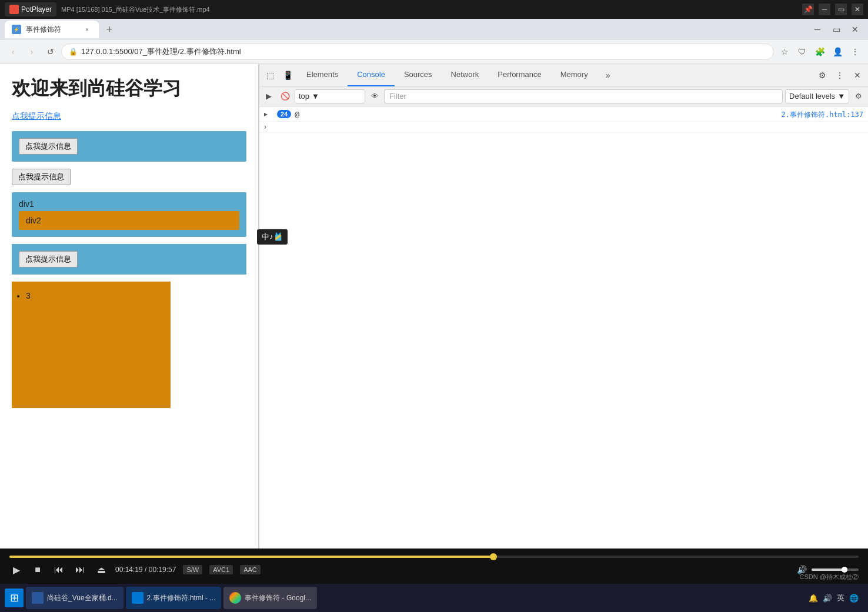 Image resolution: width=868 pixels, height=612 pixels. Describe the element at coordinates (827, 598) in the screenshot. I see `taskbar-volume-icon: 🔊` at that location.